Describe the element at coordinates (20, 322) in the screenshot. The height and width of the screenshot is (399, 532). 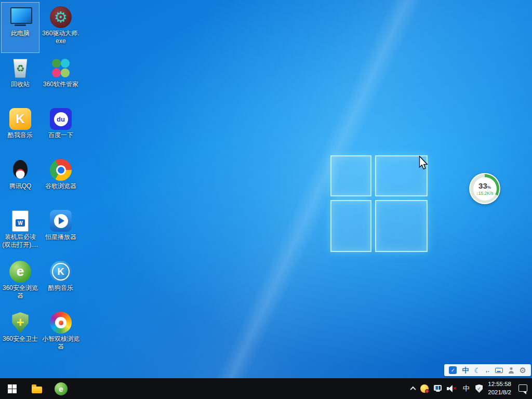
I see `shield-plus-glyph: +` at that location.